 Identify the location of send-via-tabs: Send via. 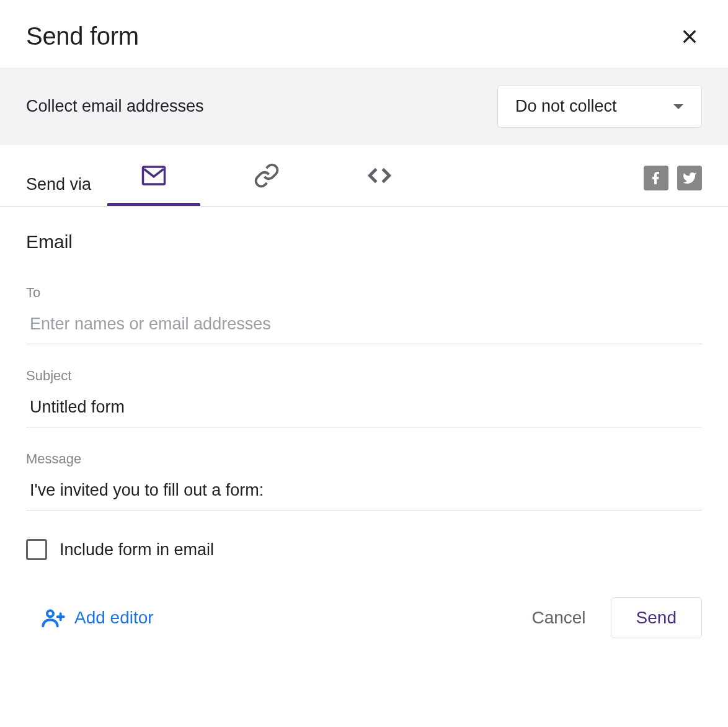
(364, 176).